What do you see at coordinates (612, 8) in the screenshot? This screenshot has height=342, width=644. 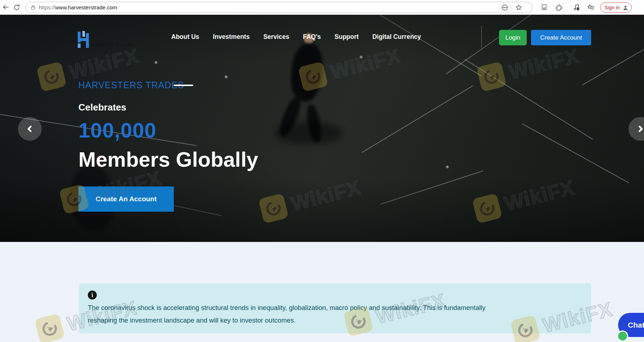 I see `sign-in-label: Sign in` at bounding box center [612, 8].